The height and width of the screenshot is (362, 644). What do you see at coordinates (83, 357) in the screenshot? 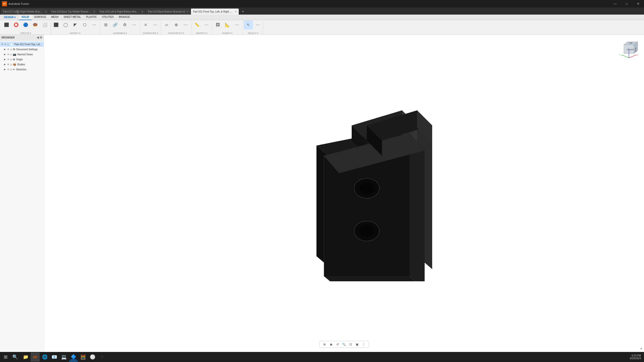
I see `taskbar-app-calc: 🧮` at bounding box center [83, 357].